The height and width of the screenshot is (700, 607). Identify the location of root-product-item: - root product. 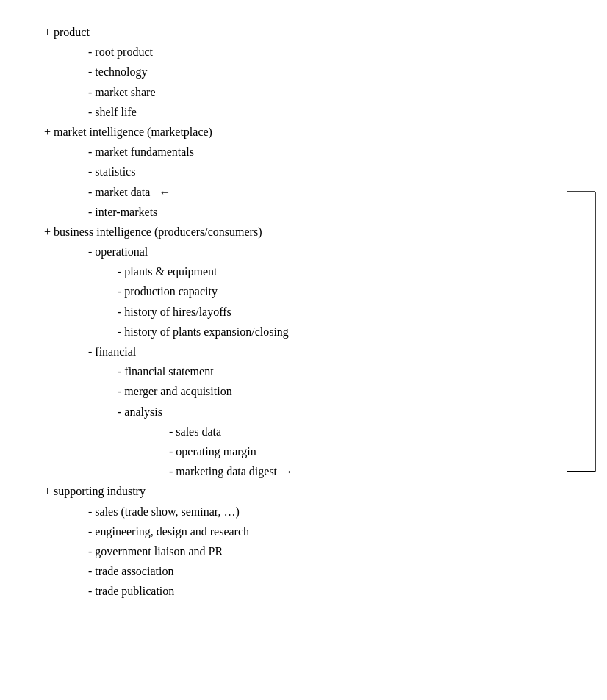
(337, 51).